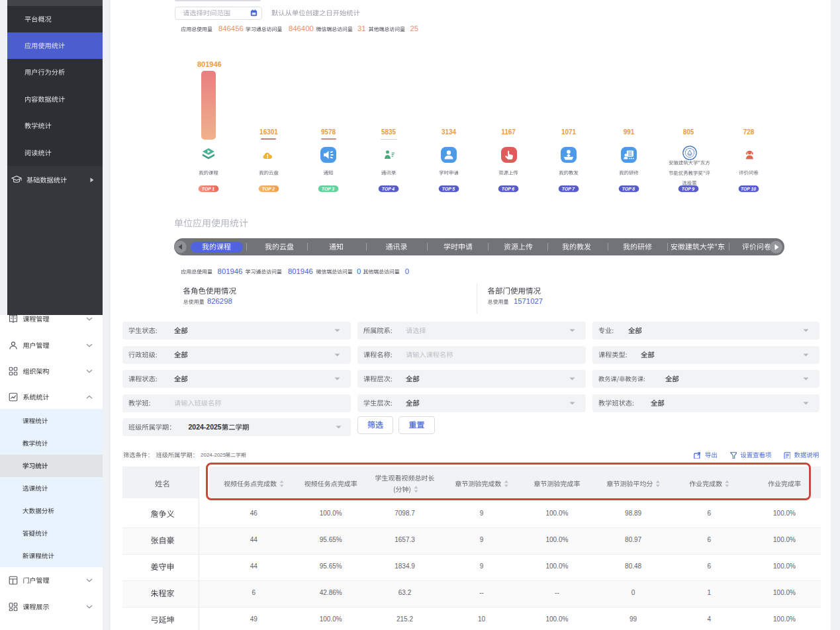 This screenshot has height=630, width=840. Describe the element at coordinates (688, 189) in the screenshot. I see `svg-text: TOP 9` at that location.